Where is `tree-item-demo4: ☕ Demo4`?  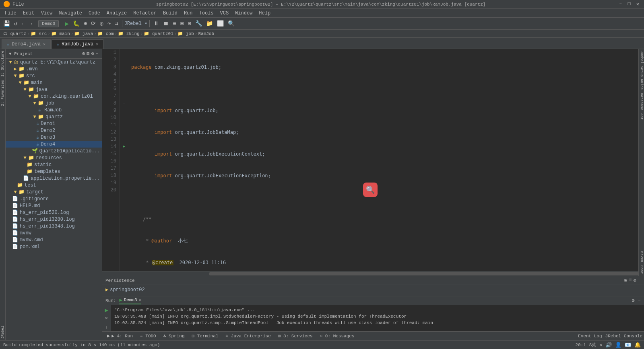 tree-item-demo4: ☕ Demo4 is located at coordinates (54, 144).